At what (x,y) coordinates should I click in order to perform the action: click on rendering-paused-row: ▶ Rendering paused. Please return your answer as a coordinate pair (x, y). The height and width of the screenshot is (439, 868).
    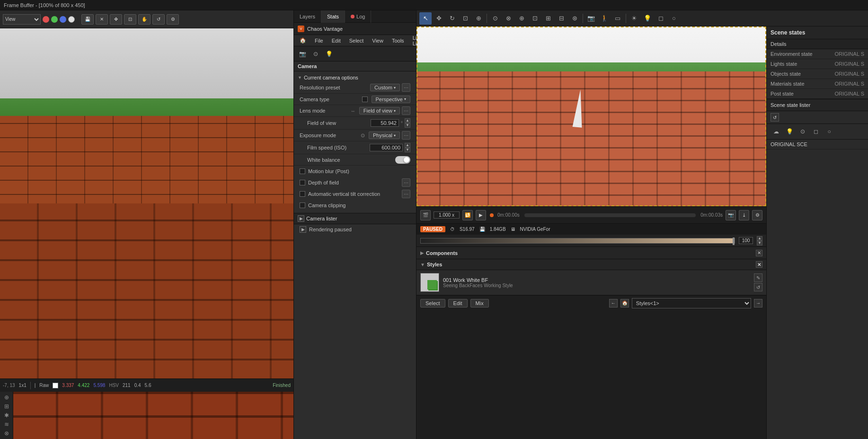
    Looking at the image, I should click on (355, 229).